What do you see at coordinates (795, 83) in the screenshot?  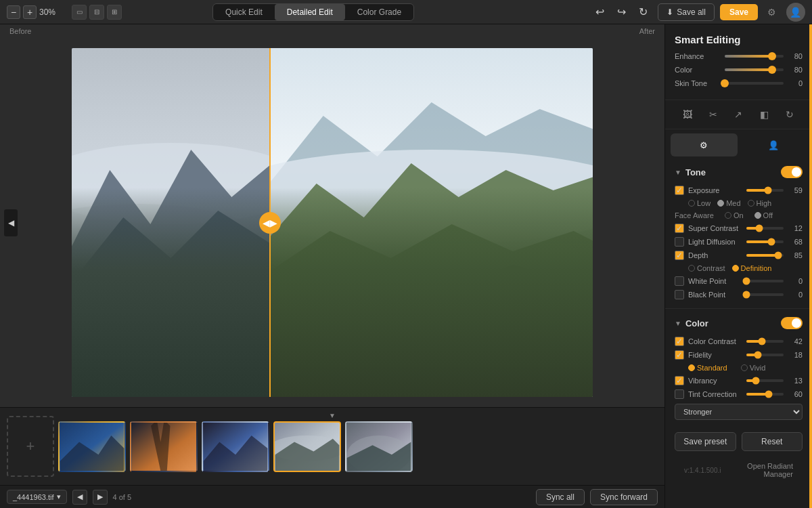 I see `skin-tone-value: 0` at bounding box center [795, 83].